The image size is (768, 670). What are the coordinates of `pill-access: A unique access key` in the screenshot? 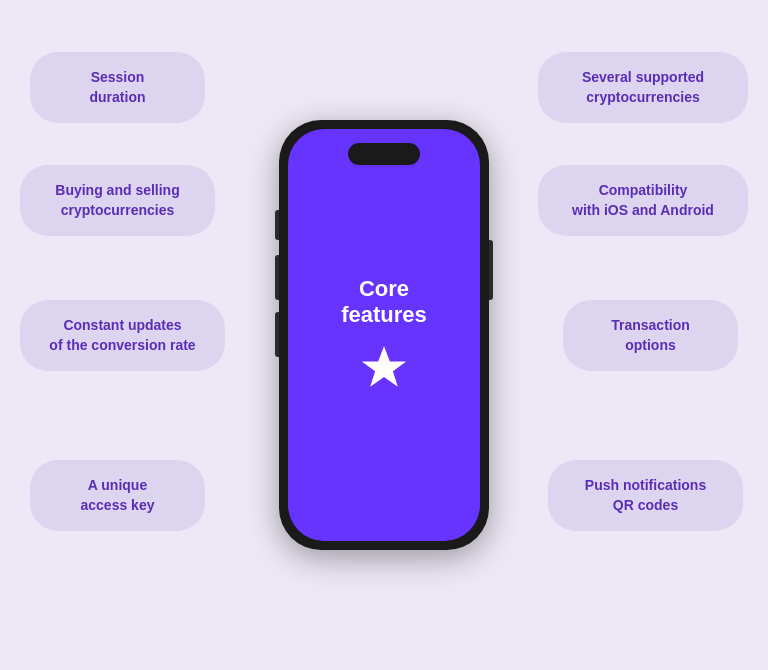 It's located at (118, 496).